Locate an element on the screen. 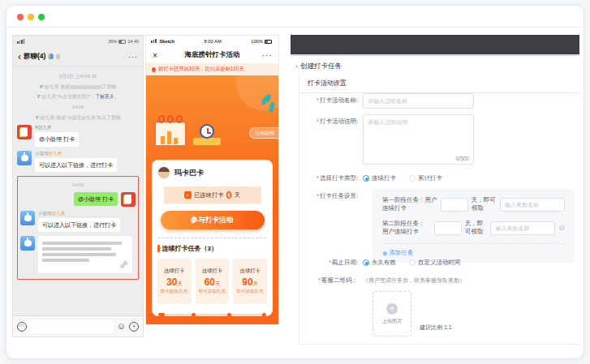 Image resolution: width=590 pixels, height=364 pixels. upload-image-box: + 上传图片 is located at coordinates (392, 314).